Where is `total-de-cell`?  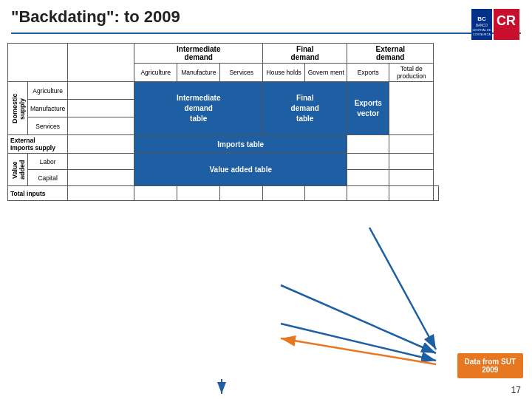 total-de-cell is located at coordinates (412, 109).